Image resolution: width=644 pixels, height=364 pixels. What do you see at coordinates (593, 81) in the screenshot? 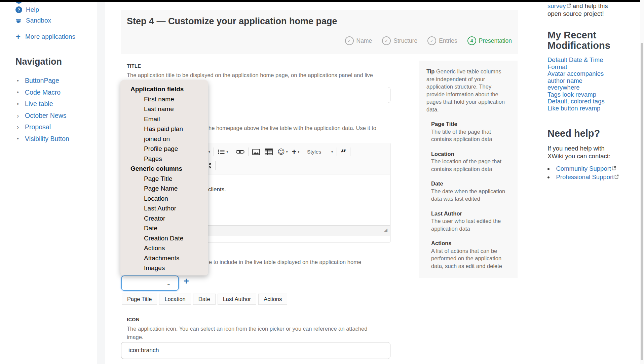
I see `recent-link: Avatar accompaniesauthor nameeverywhere` at bounding box center [593, 81].